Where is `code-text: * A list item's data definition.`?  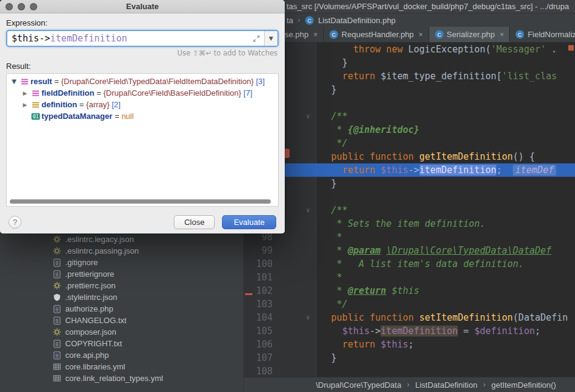 code-text: * A list item's data definition. is located at coordinates (446, 264).